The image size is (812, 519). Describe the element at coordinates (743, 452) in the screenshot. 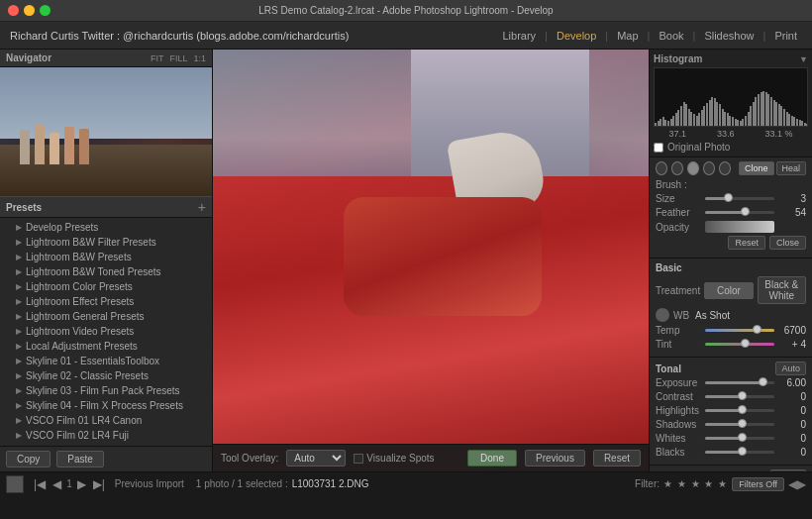

I see `blacks-thumb` at that location.